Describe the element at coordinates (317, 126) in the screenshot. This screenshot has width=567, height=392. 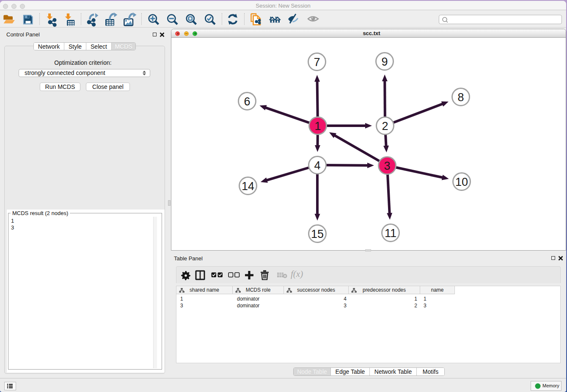
I see `svg-text: 1` at that location.